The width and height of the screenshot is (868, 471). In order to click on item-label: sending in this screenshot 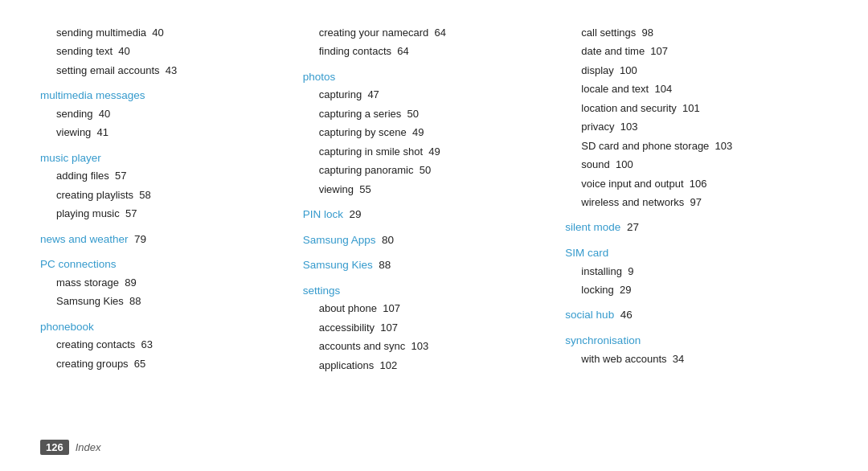, I will do `click(75, 114)`.